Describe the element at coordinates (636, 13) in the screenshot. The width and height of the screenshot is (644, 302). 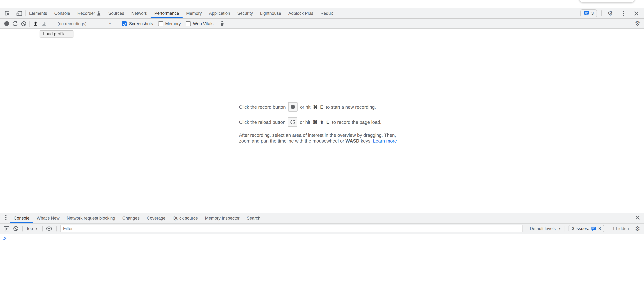
I see `close-devtools-icon` at that location.